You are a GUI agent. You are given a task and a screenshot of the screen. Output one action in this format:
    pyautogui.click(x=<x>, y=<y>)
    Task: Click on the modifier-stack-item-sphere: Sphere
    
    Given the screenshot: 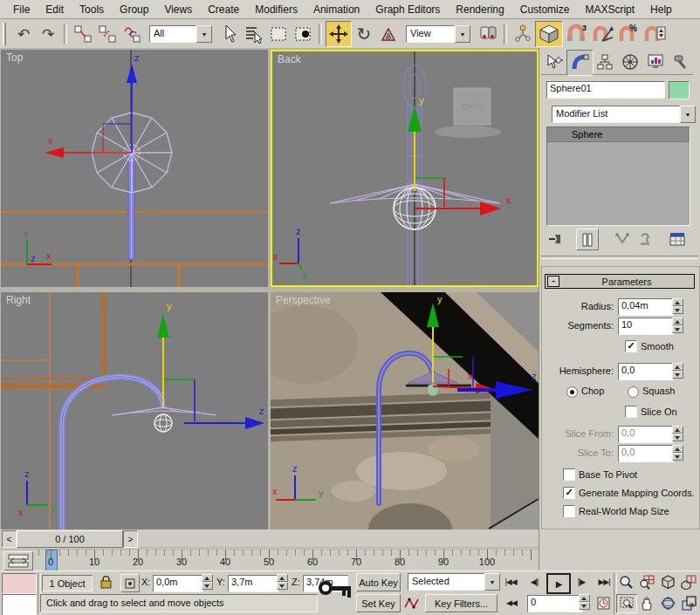 What is the action you would take?
    pyautogui.click(x=618, y=134)
    